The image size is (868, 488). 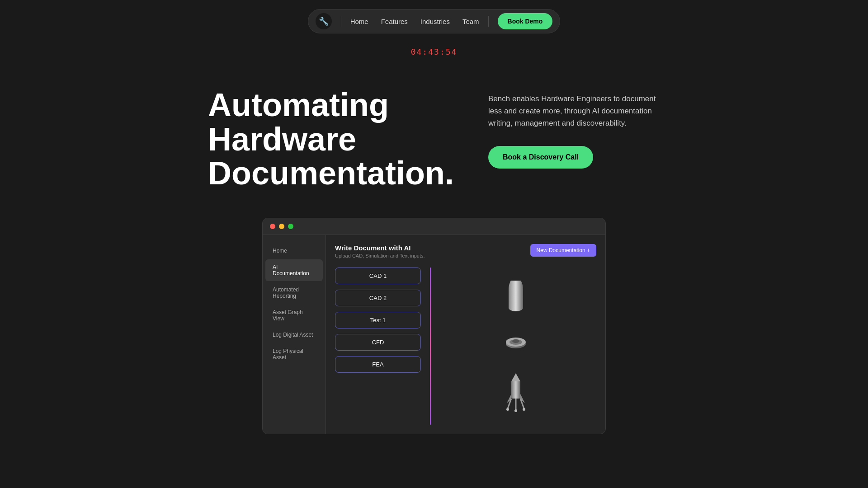 I want to click on main-subtitle: Upload CAD, Simulation and Text inputs., so click(x=380, y=256).